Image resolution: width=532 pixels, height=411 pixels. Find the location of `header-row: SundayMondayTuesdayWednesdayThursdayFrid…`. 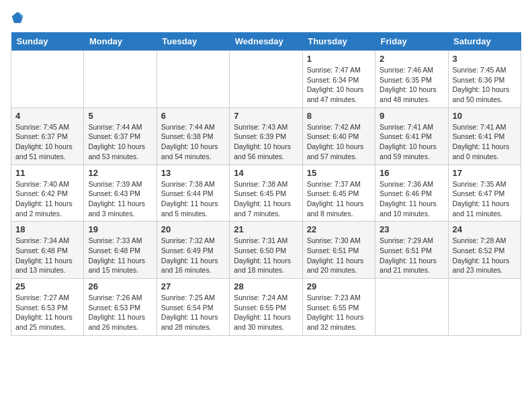

header-row: SundayMondayTuesdayWednesdayThursdayFrid… is located at coordinates (266, 42).